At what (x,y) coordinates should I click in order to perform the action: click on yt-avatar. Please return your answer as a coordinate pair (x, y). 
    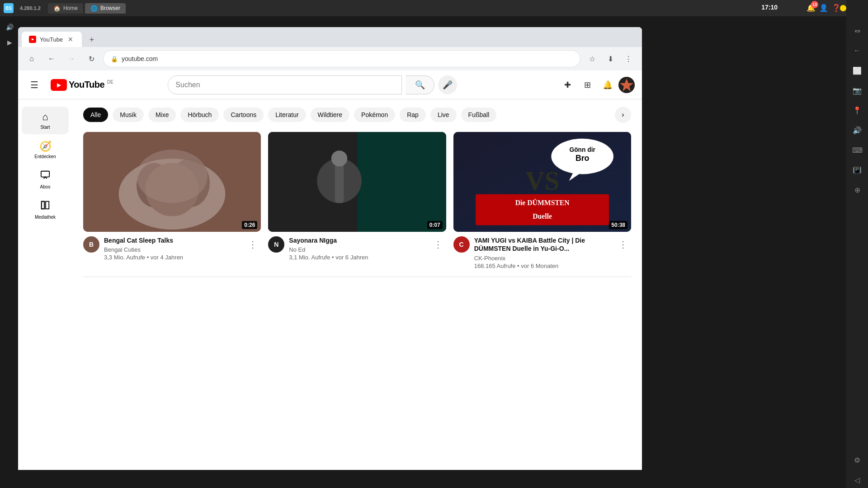
    Looking at the image, I should click on (627, 85).